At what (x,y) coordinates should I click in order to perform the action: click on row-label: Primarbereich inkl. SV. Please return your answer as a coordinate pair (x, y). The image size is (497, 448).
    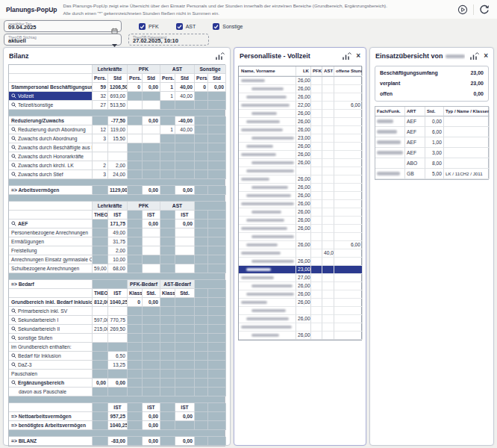
    Looking at the image, I should click on (51, 311).